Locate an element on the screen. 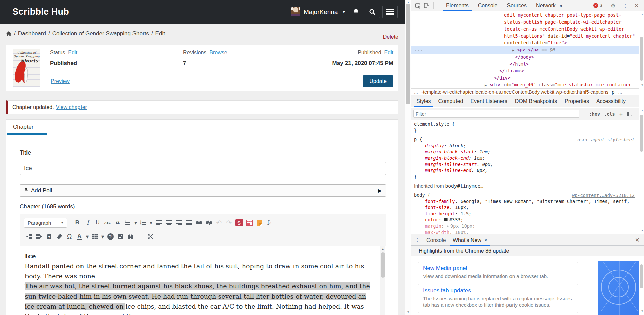  search-button is located at coordinates (372, 12).